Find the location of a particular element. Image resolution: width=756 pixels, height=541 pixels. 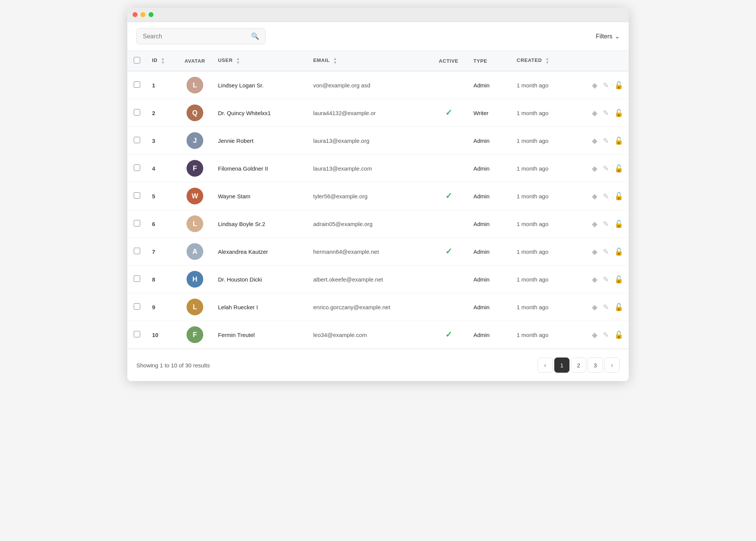

page-3-button: 3 is located at coordinates (595, 365).